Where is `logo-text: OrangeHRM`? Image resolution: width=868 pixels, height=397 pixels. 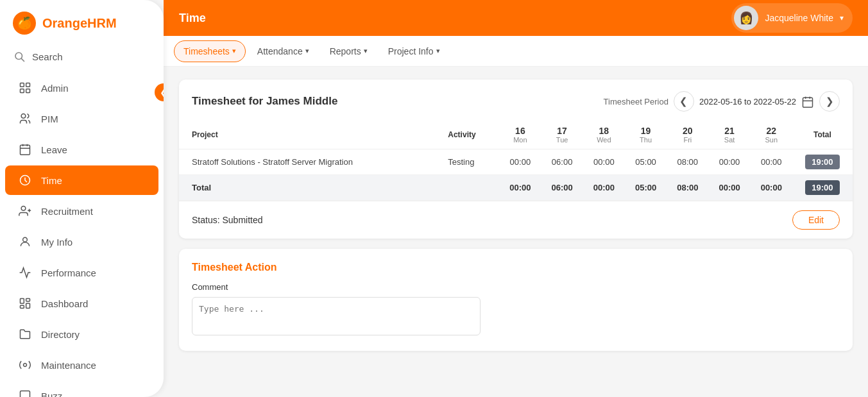
logo-text: OrangeHRM is located at coordinates (80, 23).